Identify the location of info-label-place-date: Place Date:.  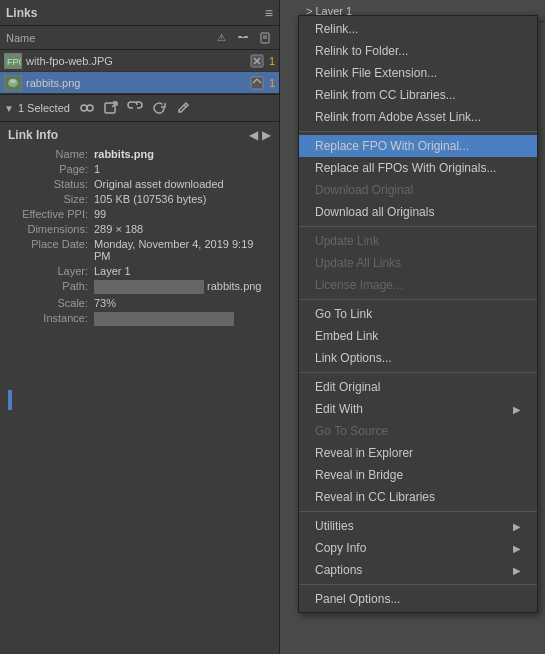
(48, 250).